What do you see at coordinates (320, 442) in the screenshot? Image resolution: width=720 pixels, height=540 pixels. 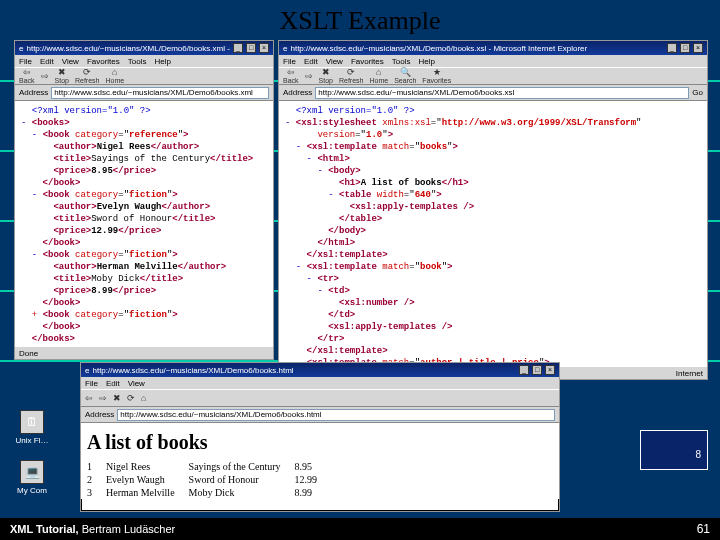 I see `output-heading: A list of books` at bounding box center [320, 442].